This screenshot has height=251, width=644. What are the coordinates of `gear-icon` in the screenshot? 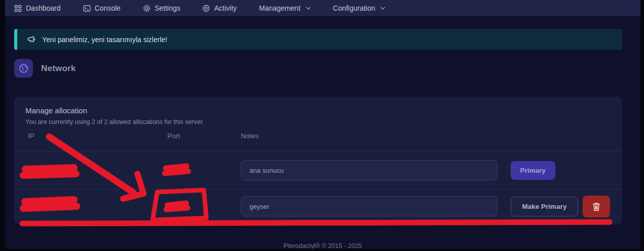 It's located at (147, 8).